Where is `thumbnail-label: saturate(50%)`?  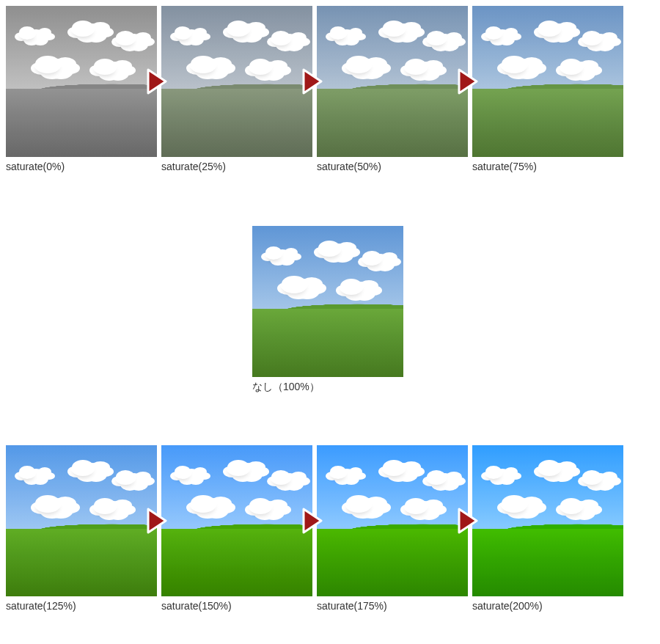
thumbnail-label: saturate(50%) is located at coordinates (392, 167).